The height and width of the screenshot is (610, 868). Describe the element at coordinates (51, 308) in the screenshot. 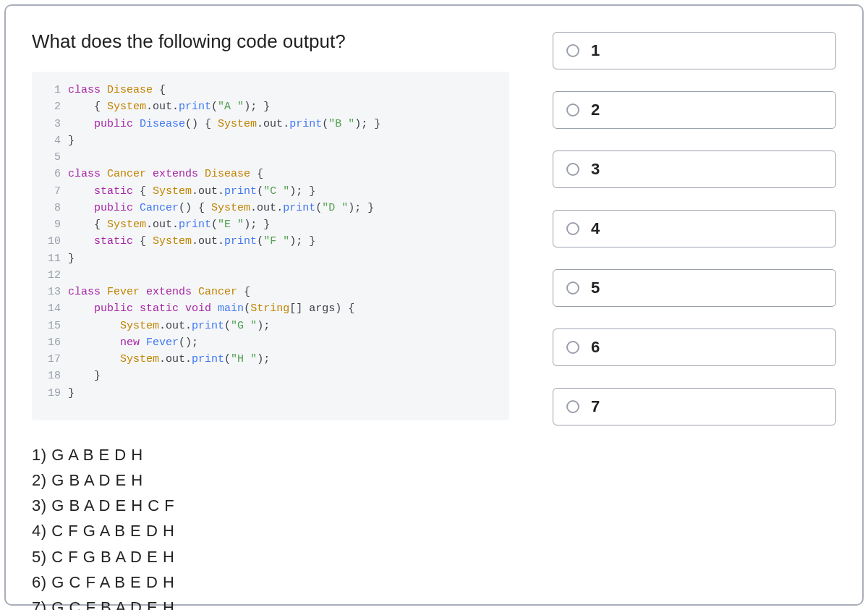

I see `line-number: 14` at that location.